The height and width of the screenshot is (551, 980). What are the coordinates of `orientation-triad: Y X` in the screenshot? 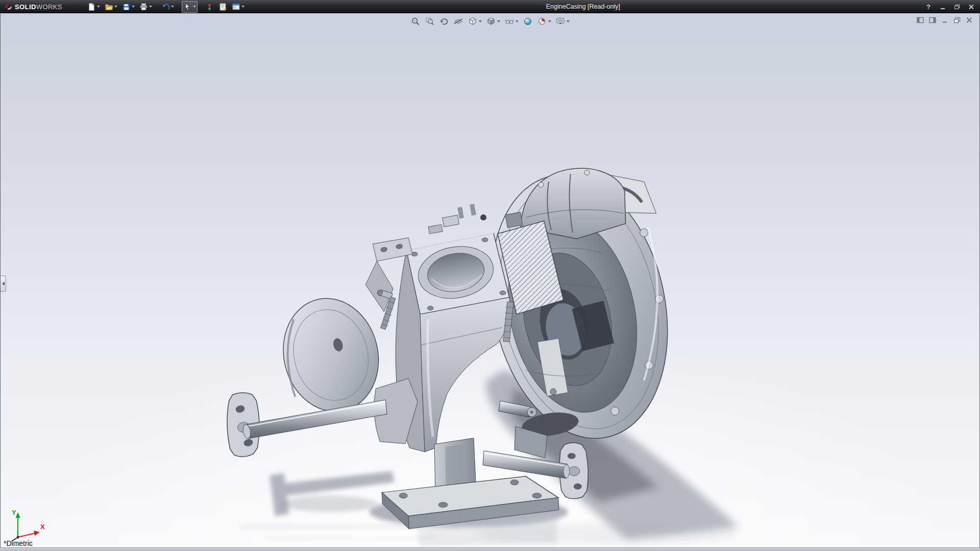 It's located at (27, 525).